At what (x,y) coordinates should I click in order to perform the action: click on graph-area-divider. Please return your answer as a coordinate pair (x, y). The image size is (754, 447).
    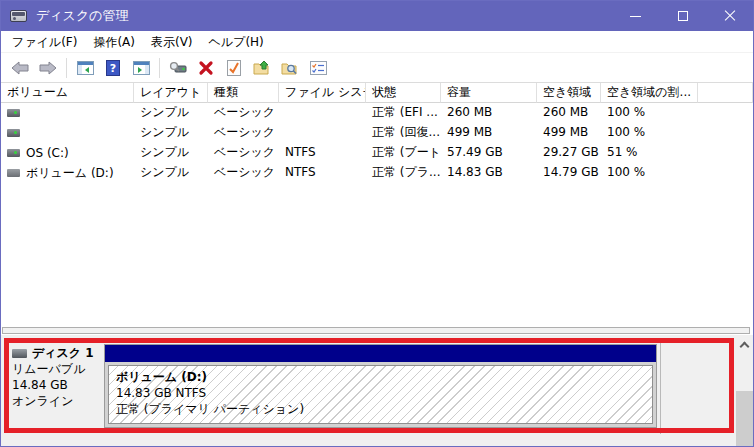
    Looking at the image, I should click on (660, 386).